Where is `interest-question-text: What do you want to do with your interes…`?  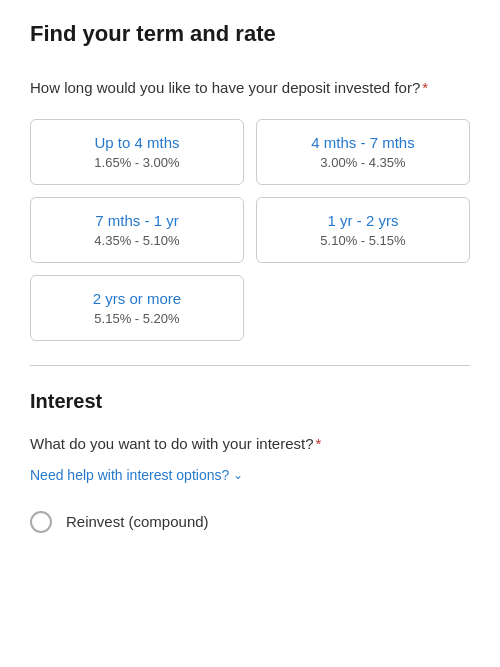
interest-question-text: What do you want to do with your interes… is located at coordinates (172, 444).